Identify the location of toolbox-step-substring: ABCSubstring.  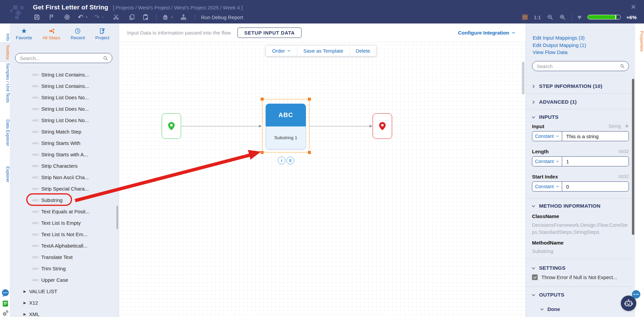
(64, 200).